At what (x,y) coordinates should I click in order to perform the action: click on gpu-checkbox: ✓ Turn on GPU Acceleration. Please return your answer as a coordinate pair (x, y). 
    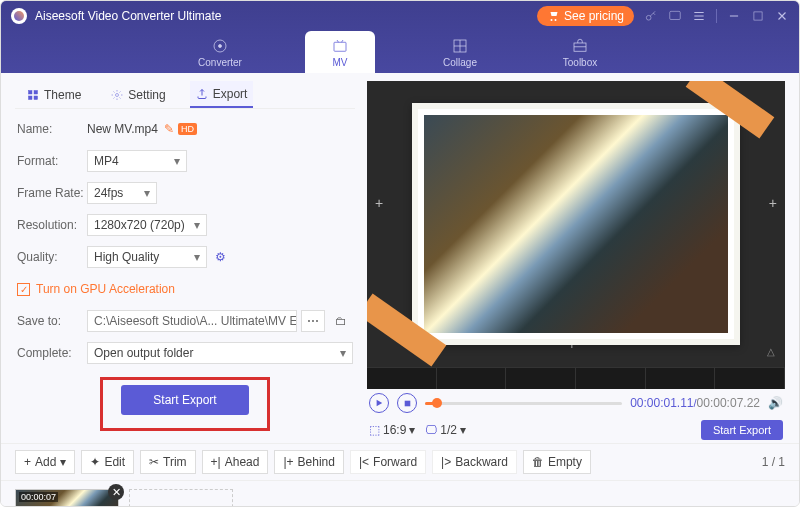
    Looking at the image, I should click on (96, 289).